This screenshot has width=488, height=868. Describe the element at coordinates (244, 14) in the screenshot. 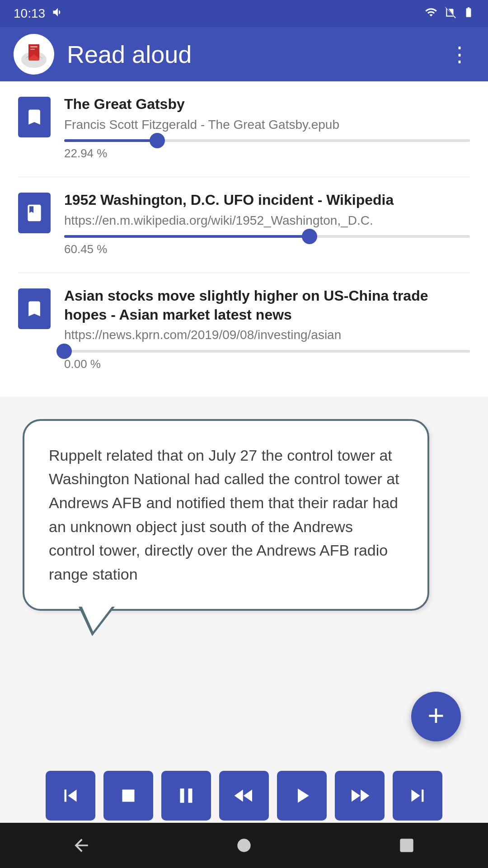

I see `status-bar: 10:13` at that location.